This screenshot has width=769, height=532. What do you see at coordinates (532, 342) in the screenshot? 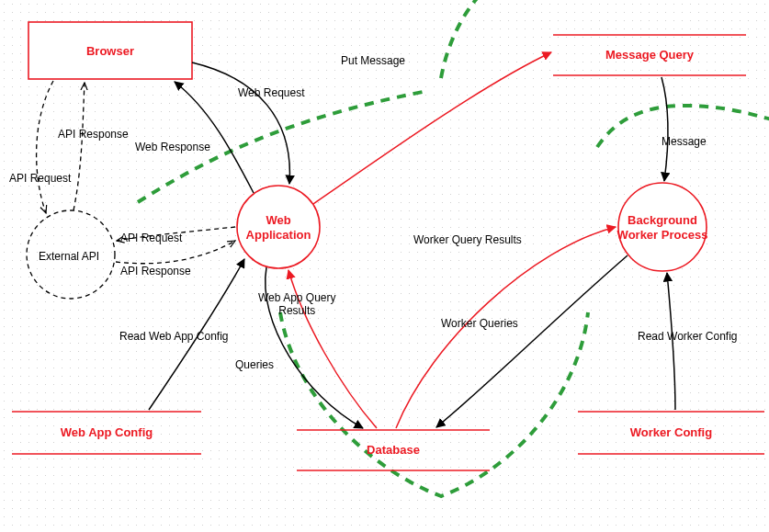
I see `edge-worker-queries` at bounding box center [532, 342].